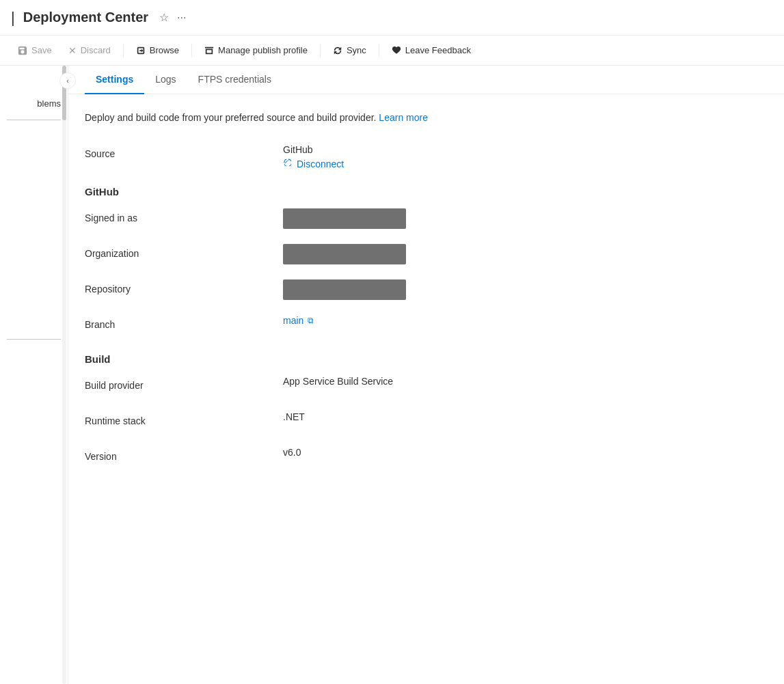  Describe the element at coordinates (64, 374) in the screenshot. I see `sidebar-scrollbar` at that location.